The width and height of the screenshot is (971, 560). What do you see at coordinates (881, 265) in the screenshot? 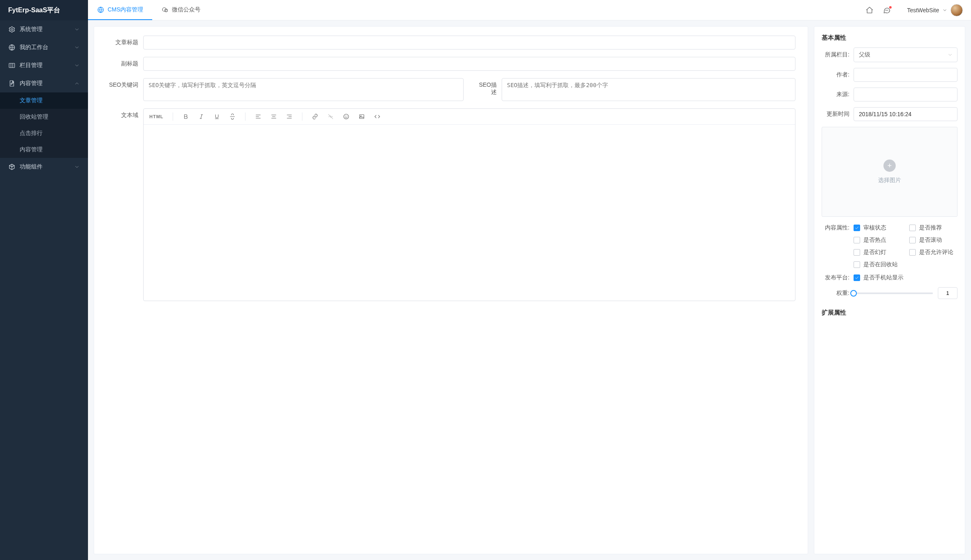
I see `checkbox-label: 是否在回收站` at bounding box center [881, 265].